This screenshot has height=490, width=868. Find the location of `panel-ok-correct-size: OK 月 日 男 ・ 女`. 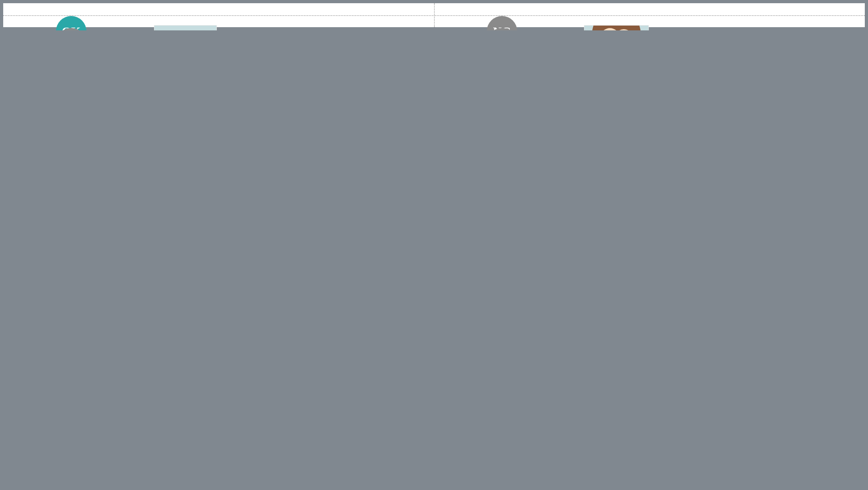

panel-ok-correct-size: OK 月 日 男 ・ 女 is located at coordinates (218, 9).